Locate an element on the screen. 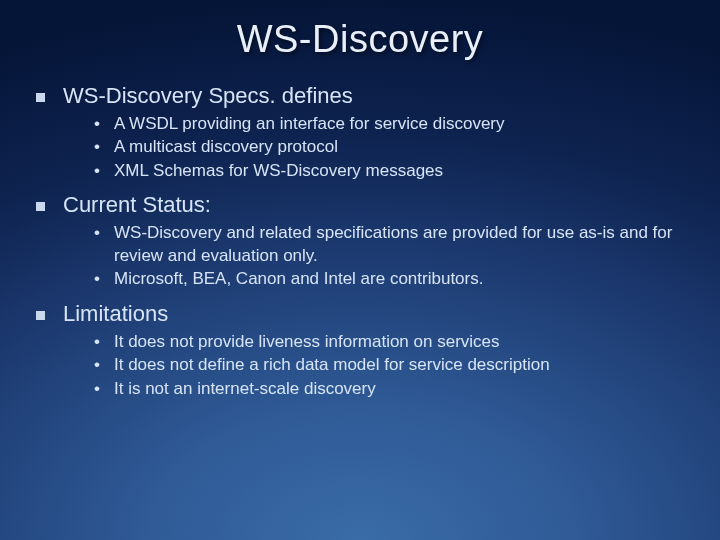  list-item: WS-Discovery and related specifications … is located at coordinates (392, 244).